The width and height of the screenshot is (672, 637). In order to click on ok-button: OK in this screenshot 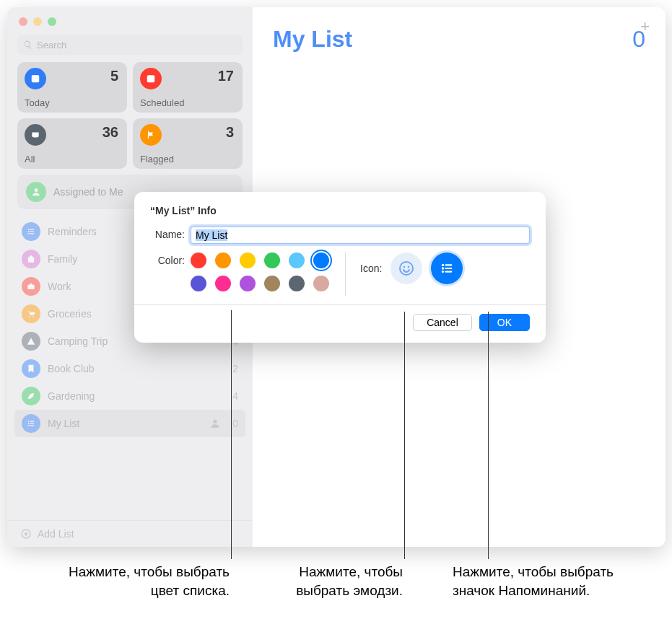, I will do `click(505, 322)`.